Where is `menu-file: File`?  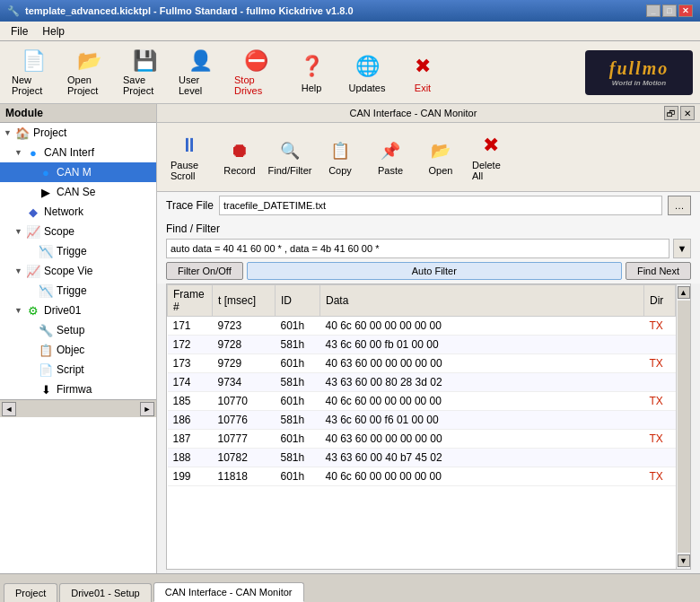 menu-file: File is located at coordinates (20, 31).